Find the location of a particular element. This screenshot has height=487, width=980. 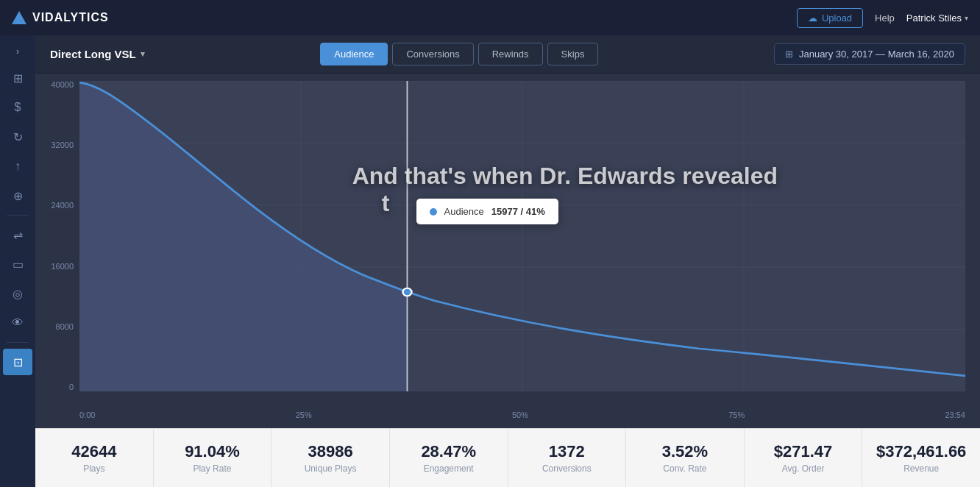

y-axis: 40000 32000 24000 16000 8000 0 is located at coordinates (57, 236).